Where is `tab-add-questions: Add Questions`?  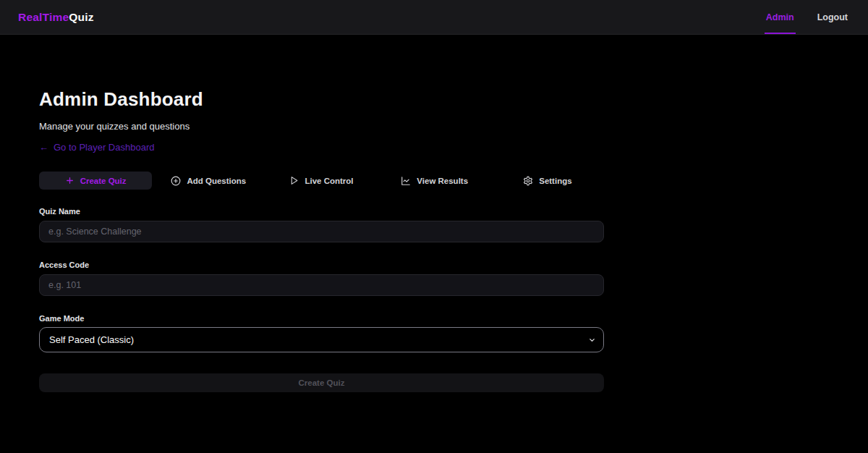 tab-add-questions: Add Questions is located at coordinates (208, 181).